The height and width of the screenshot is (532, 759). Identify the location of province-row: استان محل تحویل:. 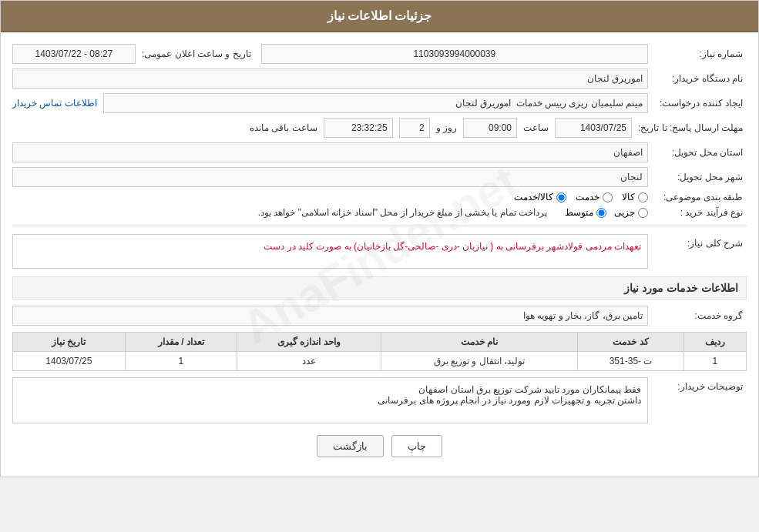
(379, 152).